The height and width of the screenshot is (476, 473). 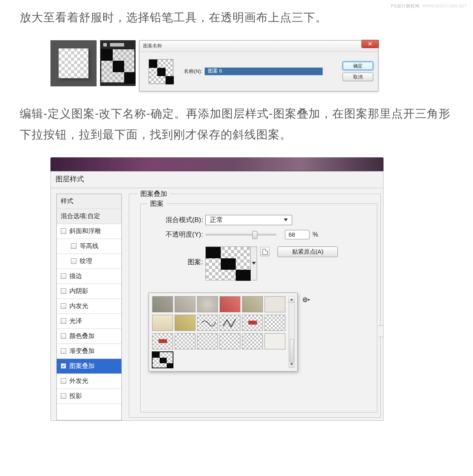 What do you see at coordinates (259, 66) in the screenshot?
I see `pattern-name-dialog: 图案名称 名称(N): 图案 6 确定 取消` at bounding box center [259, 66].